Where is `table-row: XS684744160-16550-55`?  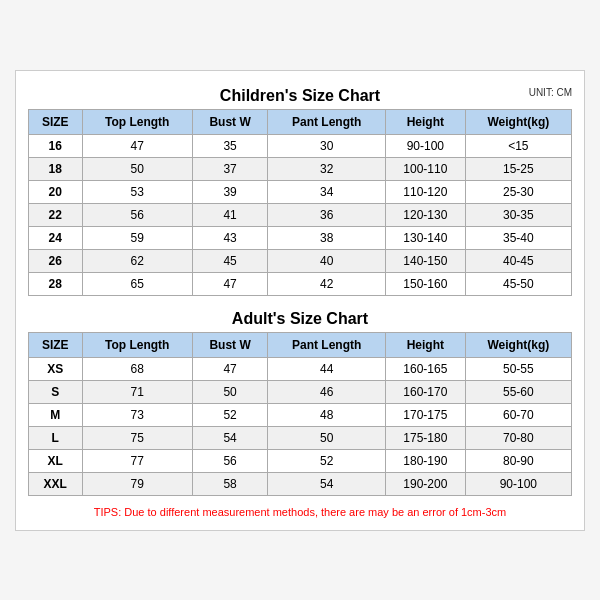 table-row: XS684744160-16550-55 is located at coordinates (300, 368).